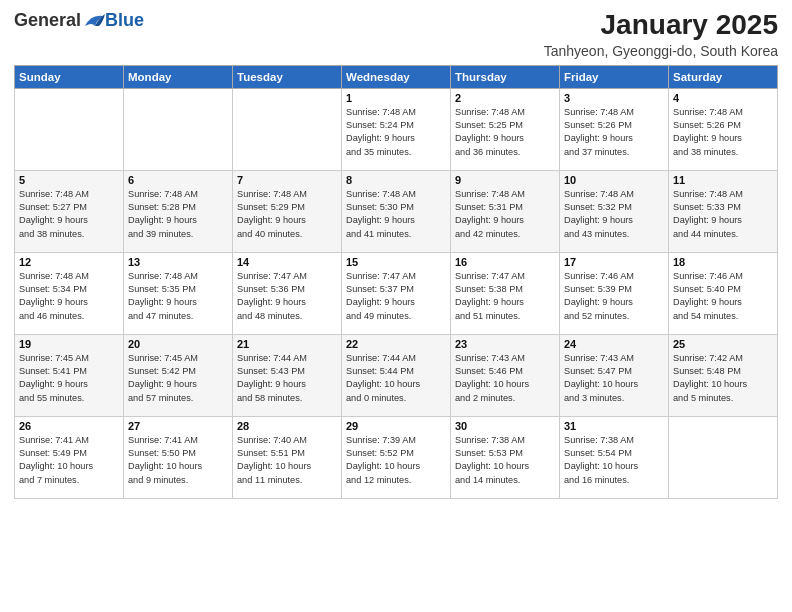 This screenshot has width=792, height=612. I want to click on day-number: 30, so click(505, 426).